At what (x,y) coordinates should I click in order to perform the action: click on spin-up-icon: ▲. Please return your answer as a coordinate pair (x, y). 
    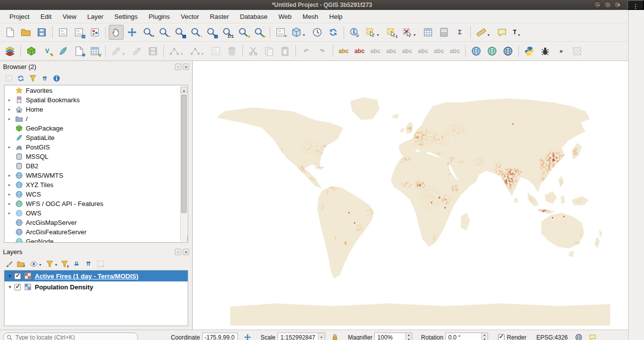
    Looking at the image, I should click on (409, 336).